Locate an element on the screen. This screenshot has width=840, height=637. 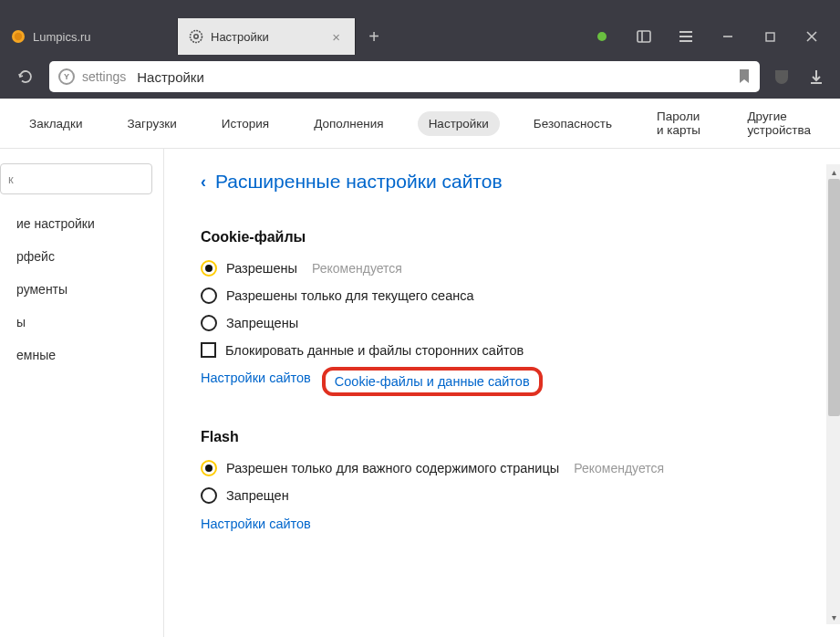
nav-history: История is located at coordinates (245, 124).